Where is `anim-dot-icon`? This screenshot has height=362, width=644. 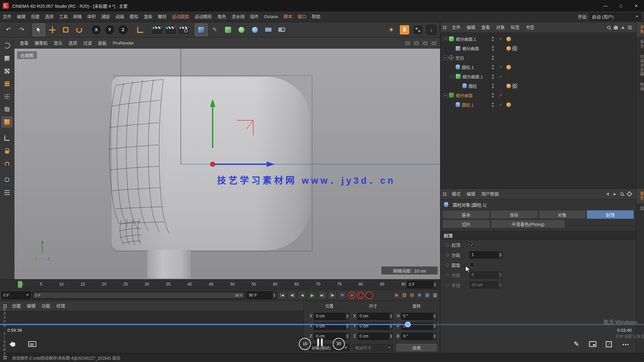 anim-dot-icon is located at coordinates (447, 245).